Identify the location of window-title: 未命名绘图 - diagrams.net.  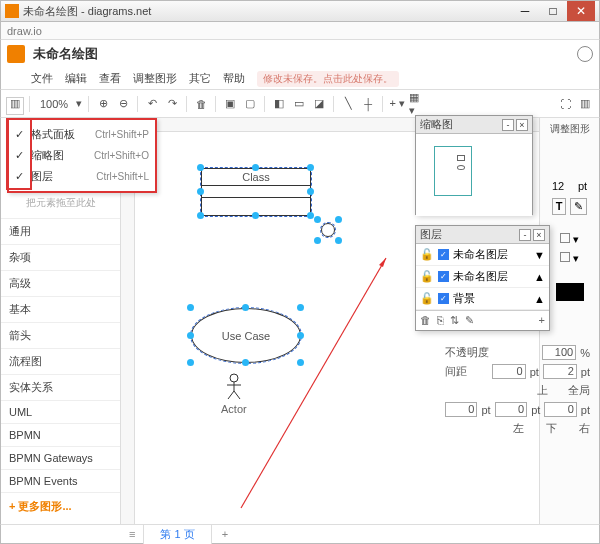
(265, 12).